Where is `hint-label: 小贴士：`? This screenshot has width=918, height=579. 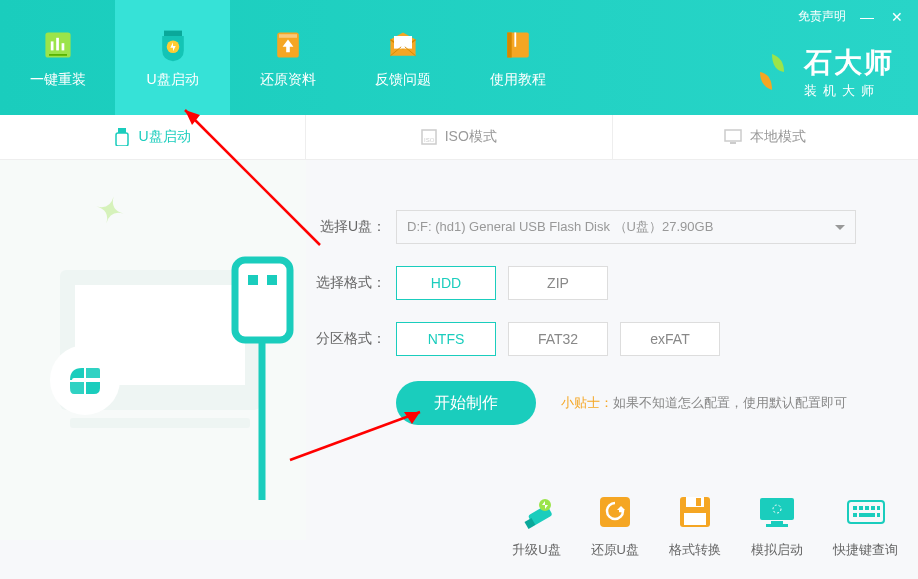
hint-label: 小贴士： is located at coordinates (587, 402).